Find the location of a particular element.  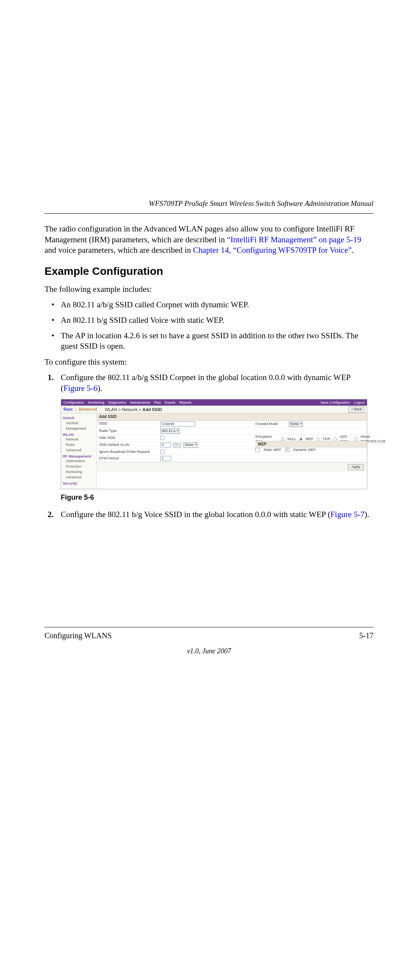

tab-monitoring: Monitoring is located at coordinates (96, 403).